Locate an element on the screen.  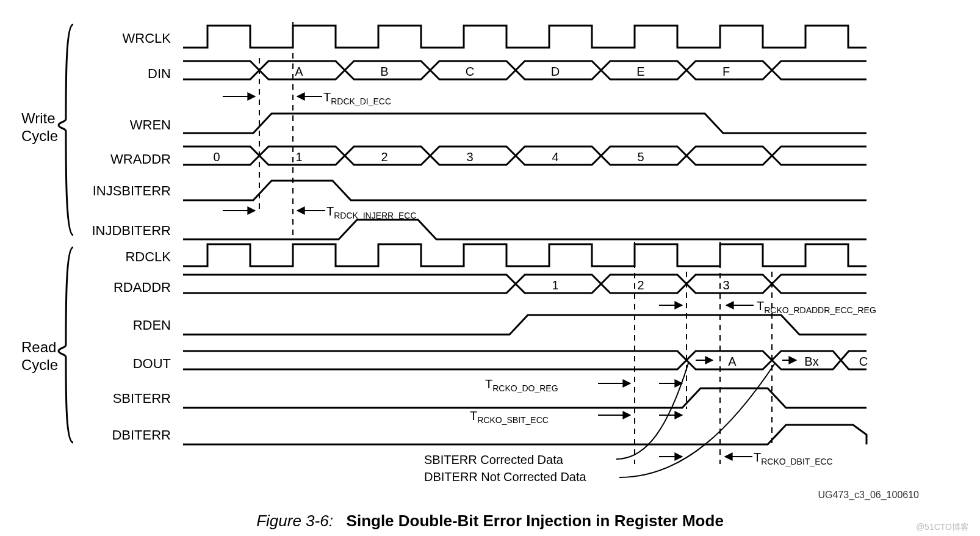
note-pointers is located at coordinates (707, 419).